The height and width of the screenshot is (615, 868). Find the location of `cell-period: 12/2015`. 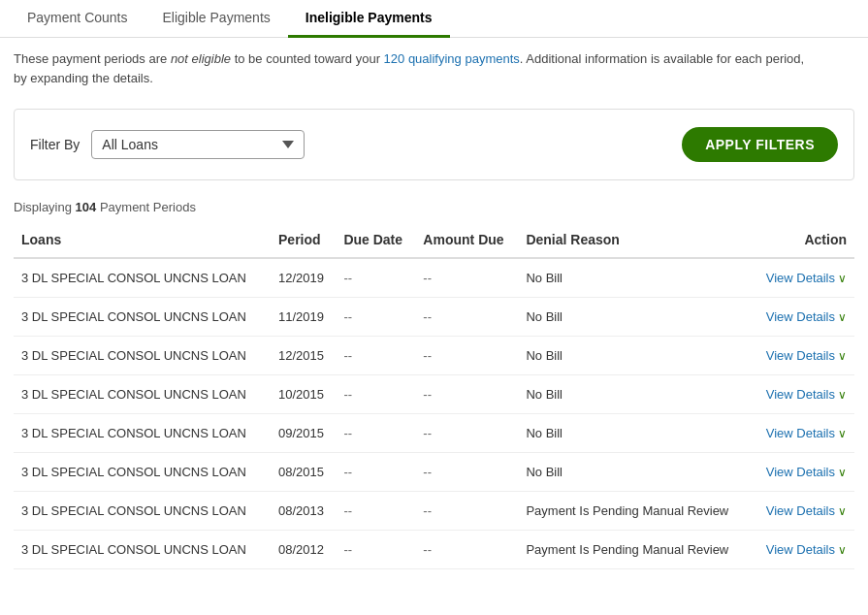

cell-period: 12/2015 is located at coordinates (303, 356).